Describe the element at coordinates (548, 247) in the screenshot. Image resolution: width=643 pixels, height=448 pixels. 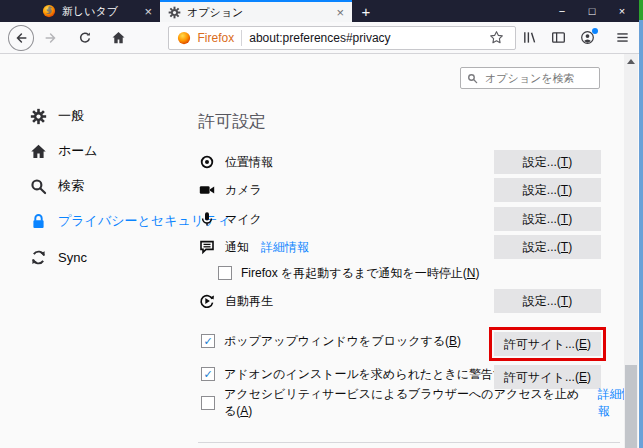
I see `notification-settings-button: 設定...(T)` at that location.